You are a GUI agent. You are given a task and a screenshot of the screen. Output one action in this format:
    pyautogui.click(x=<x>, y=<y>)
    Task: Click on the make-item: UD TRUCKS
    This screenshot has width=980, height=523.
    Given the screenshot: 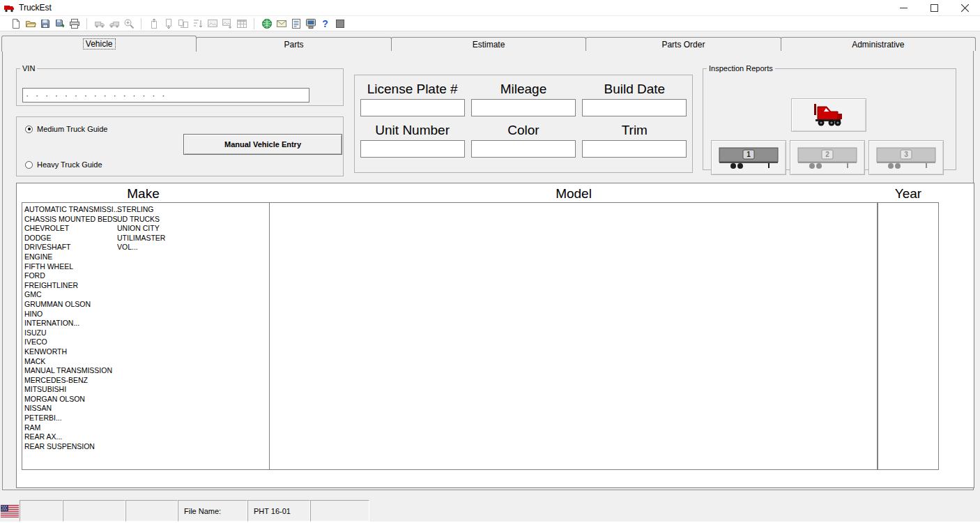 What is the action you would take?
    pyautogui.click(x=141, y=220)
    